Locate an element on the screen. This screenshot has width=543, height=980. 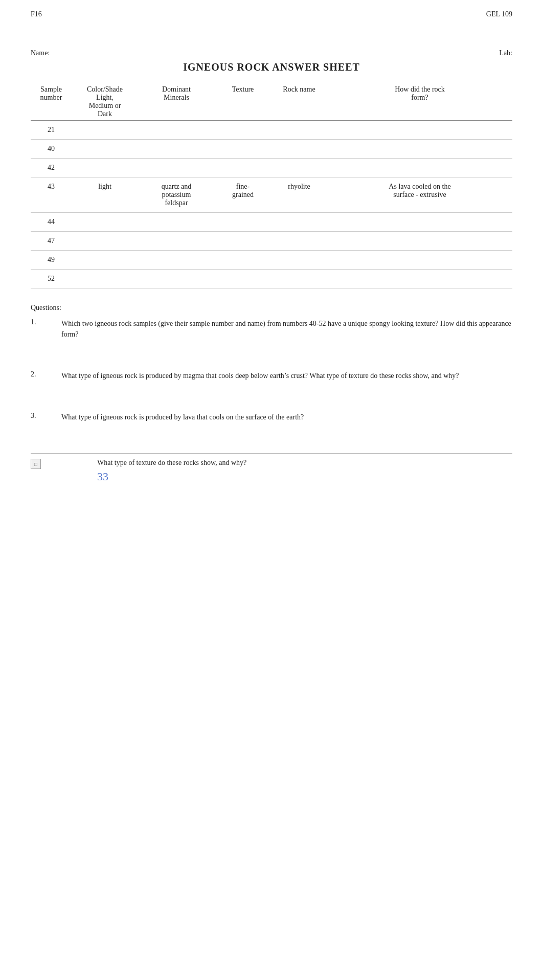
lab-label: Lab: is located at coordinates (506, 53).